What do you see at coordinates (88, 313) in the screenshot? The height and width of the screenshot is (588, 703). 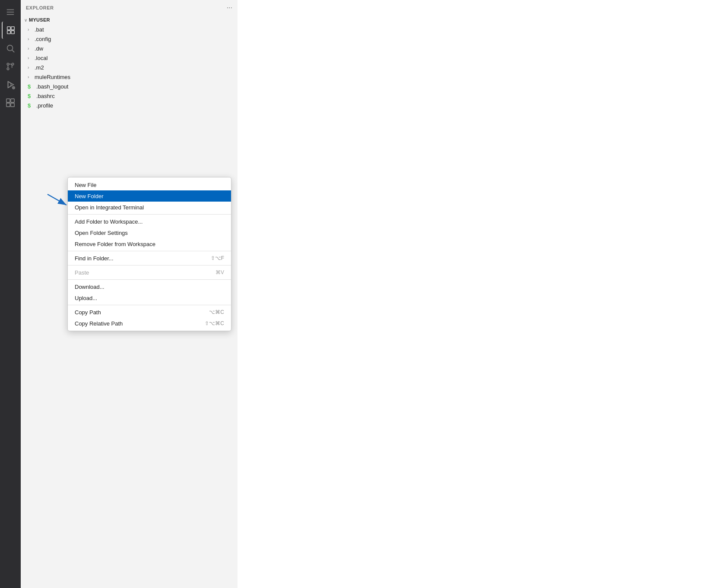 I see `menu-item-copy-path-label: Copy Path` at bounding box center [88, 313].